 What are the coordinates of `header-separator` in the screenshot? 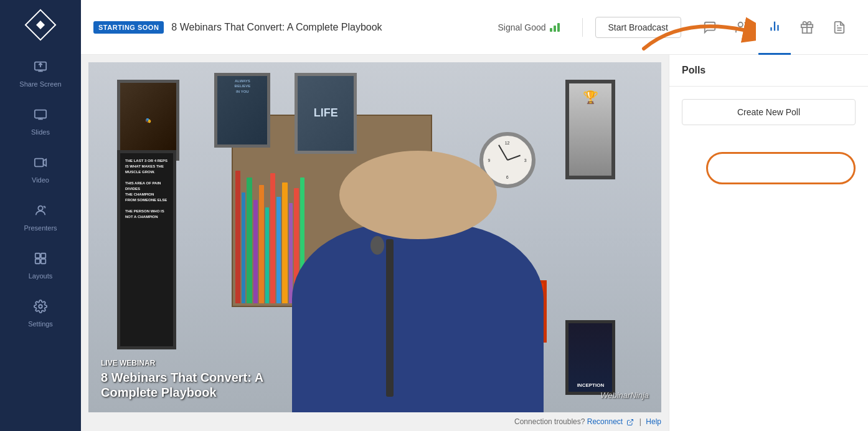 It's located at (583, 27).